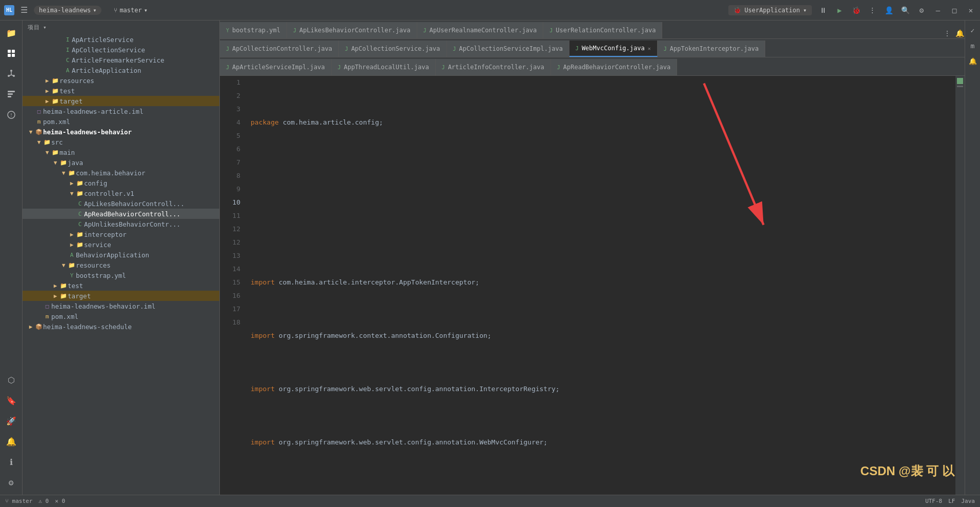  What do you see at coordinates (101, 276) in the screenshot?
I see `tree-bootstrap-label: bootstrap.yml` at bounding box center [101, 276].